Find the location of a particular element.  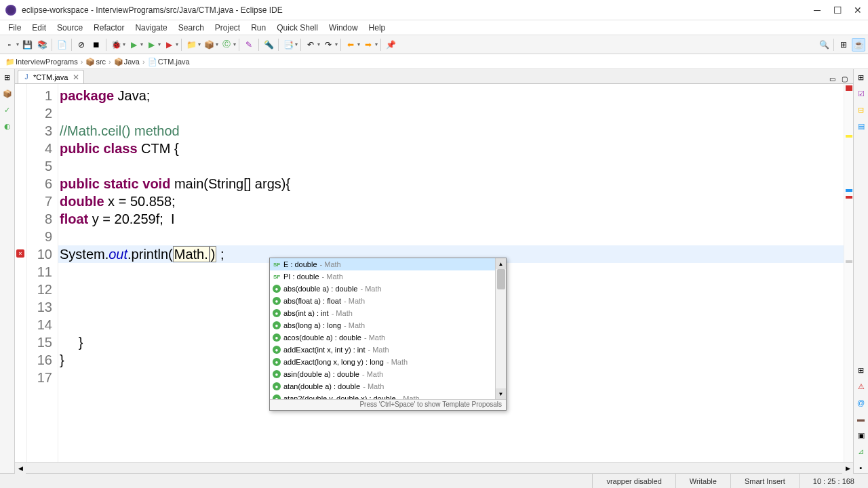

pin-editor-button: 📌 is located at coordinates (391, 45).